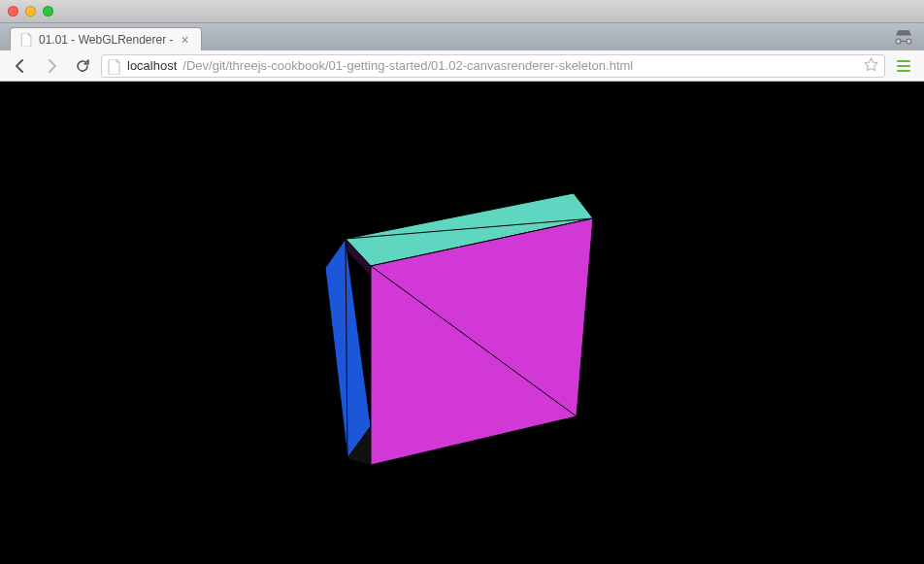  What do you see at coordinates (872, 66) in the screenshot?
I see `bookmark-star-icon` at bounding box center [872, 66].